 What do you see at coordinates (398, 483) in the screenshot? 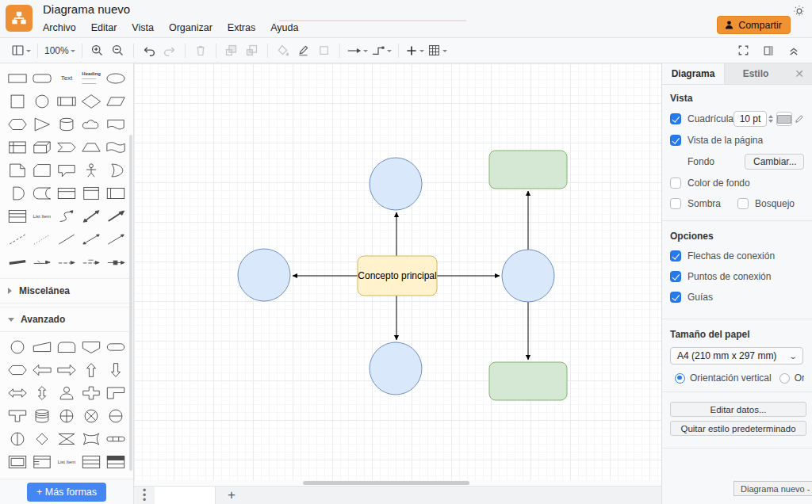
I see `horizontal-scrollbar-track` at bounding box center [398, 483].